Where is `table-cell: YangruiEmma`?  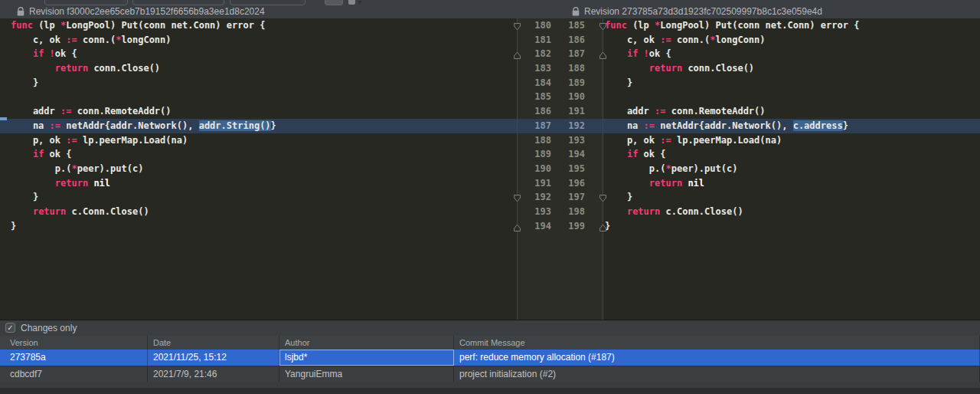 table-cell: YangruiEmma is located at coordinates (367, 374).